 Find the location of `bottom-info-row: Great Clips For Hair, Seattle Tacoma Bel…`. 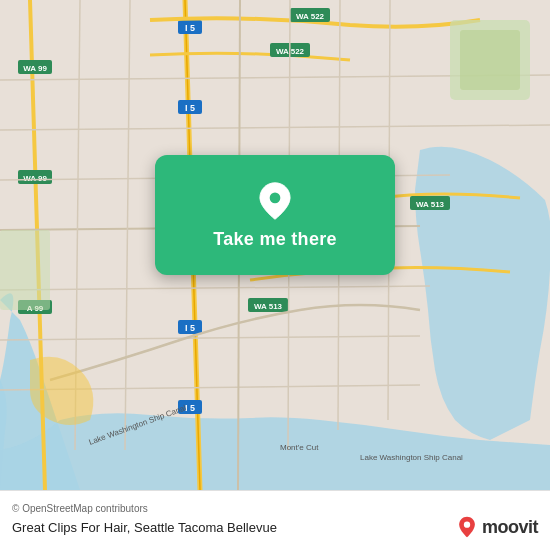

bottom-info-row: Great Clips For Hair, Seattle Tacoma Bel… is located at coordinates (275, 527).